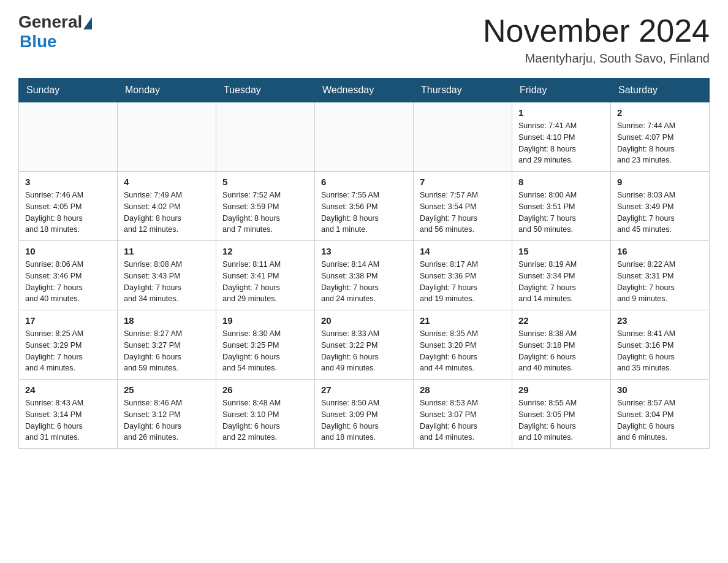 The height and width of the screenshot is (563, 728). I want to click on calendar-cell: 6Sunrise: 7:55 AM Sunset: 3:56 PM Daylig…, so click(364, 206).